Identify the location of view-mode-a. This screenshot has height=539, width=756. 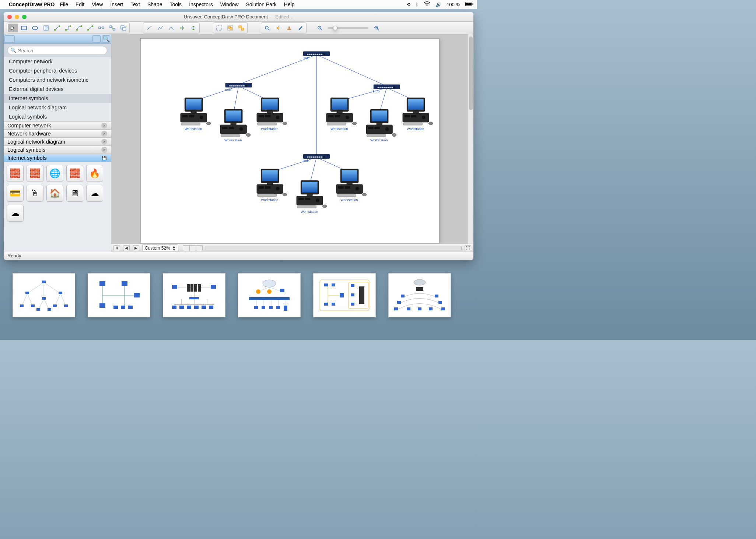
(186, 248).